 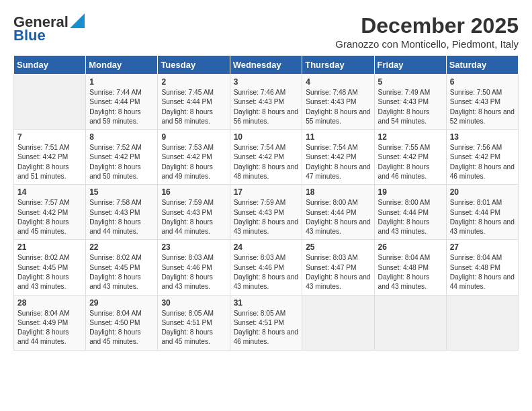 I want to click on day-number: 1, so click(x=122, y=82).